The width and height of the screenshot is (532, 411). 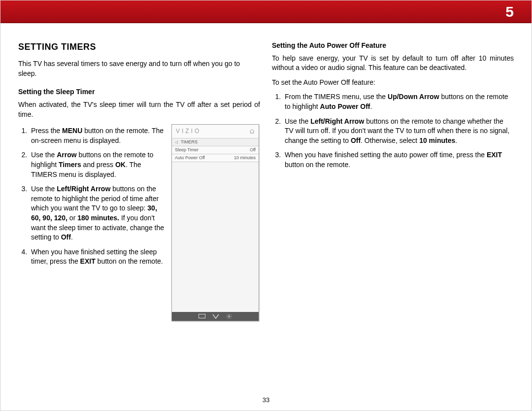 I want to click on menu-inset-wrapper: VIZIO ◁ TIMERS Sleep Timer Off, so click(x=216, y=223).